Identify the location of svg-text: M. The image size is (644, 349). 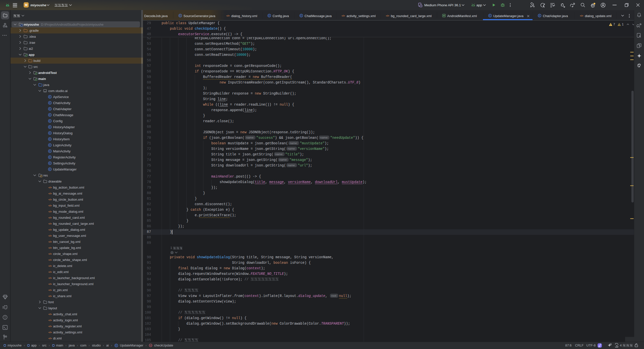
(444, 16).